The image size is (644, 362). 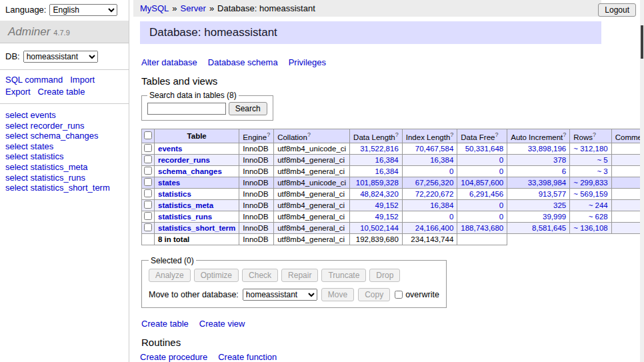 I want to click on scrollbar-track, so click(x=642, y=181).